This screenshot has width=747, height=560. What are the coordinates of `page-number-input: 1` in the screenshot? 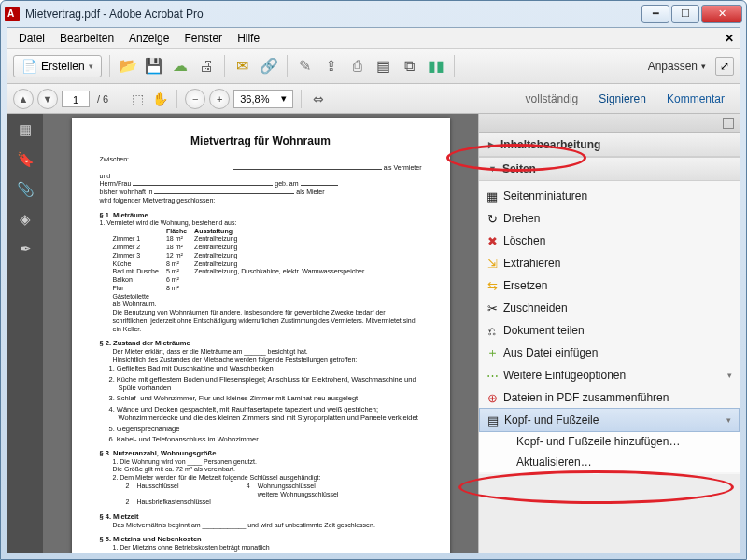 It's located at (76, 99).